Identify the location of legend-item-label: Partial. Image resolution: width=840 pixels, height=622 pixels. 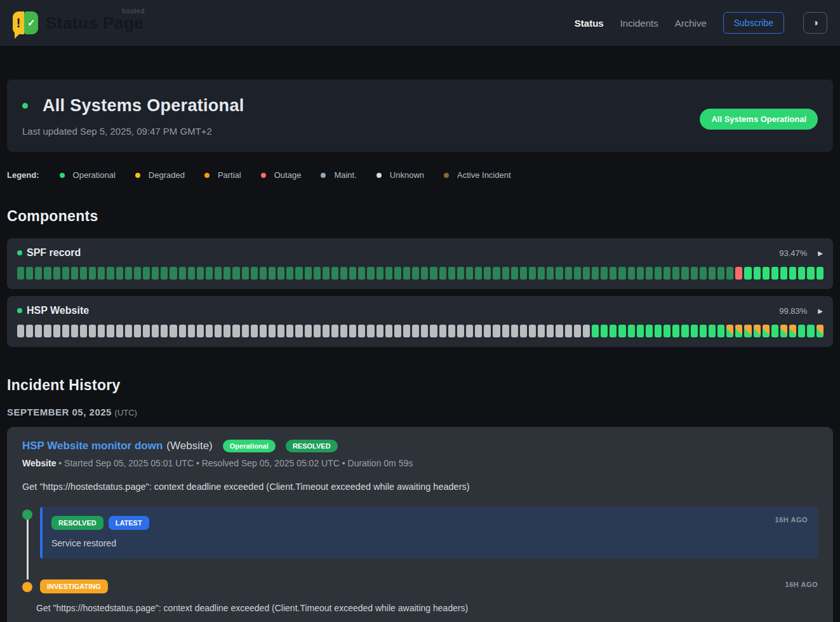
(230, 175).